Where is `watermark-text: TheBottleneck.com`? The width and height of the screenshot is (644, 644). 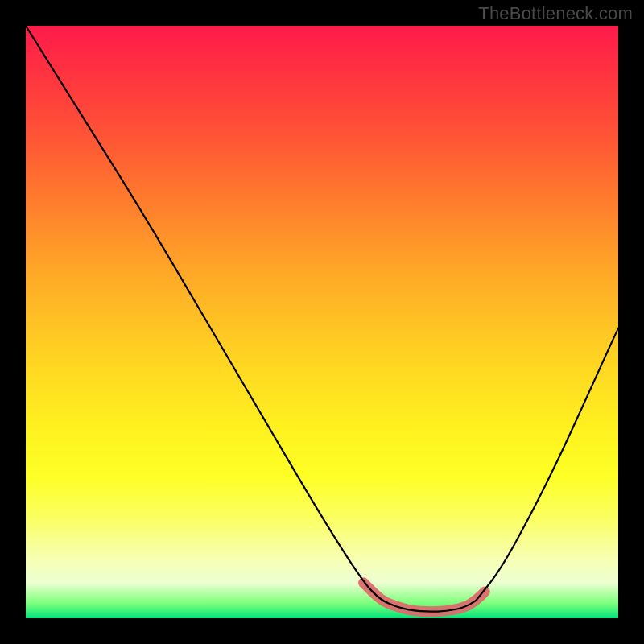 watermark-text: TheBottleneck.com is located at coordinates (555, 14).